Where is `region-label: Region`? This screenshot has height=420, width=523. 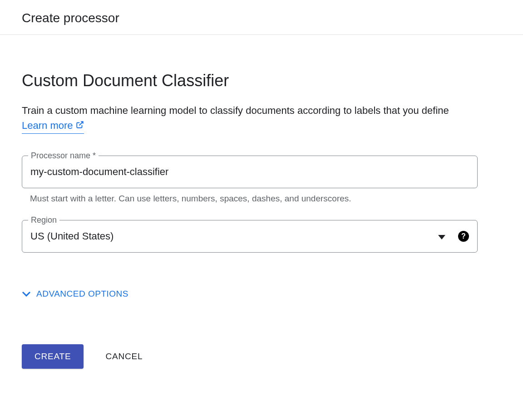
region-label: Region is located at coordinates (44, 220).